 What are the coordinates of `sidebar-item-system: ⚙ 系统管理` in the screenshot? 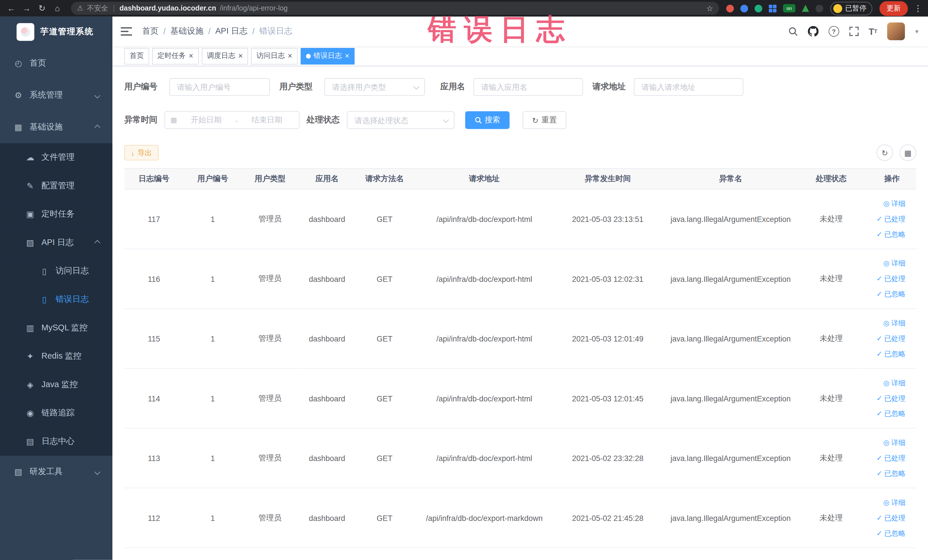 It's located at (56, 95).